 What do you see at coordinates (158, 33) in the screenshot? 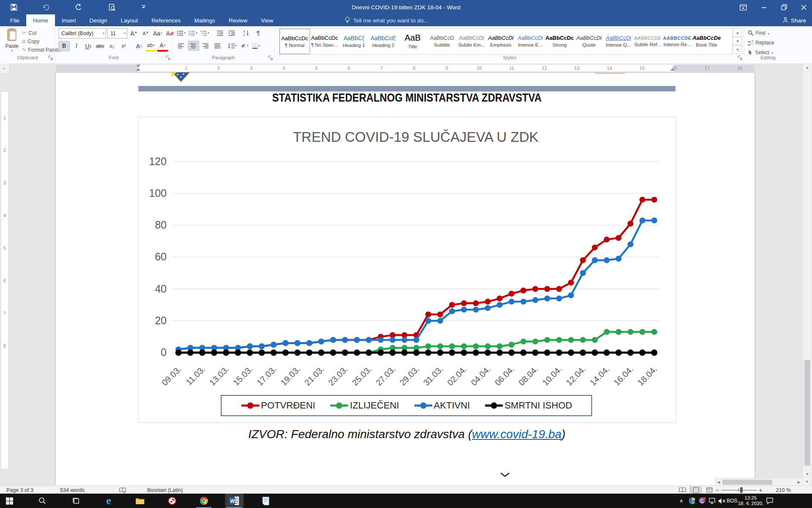
I see `change-case-button: Aa▾` at bounding box center [158, 33].